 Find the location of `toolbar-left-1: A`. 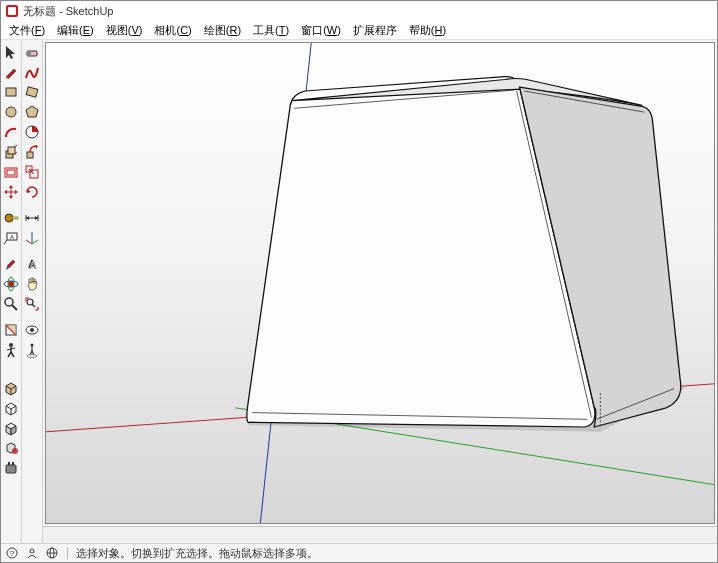

toolbar-left-1: A is located at coordinates (12, 292).